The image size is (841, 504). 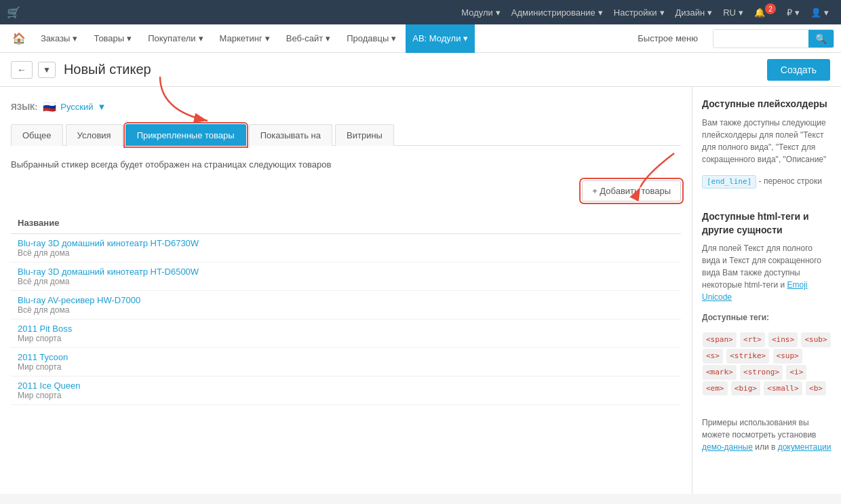 What do you see at coordinates (346, 243) in the screenshot?
I see `product-name-link: Blu-ray 3D домашний кинотеатр HT-D6730W` at bounding box center [346, 243].